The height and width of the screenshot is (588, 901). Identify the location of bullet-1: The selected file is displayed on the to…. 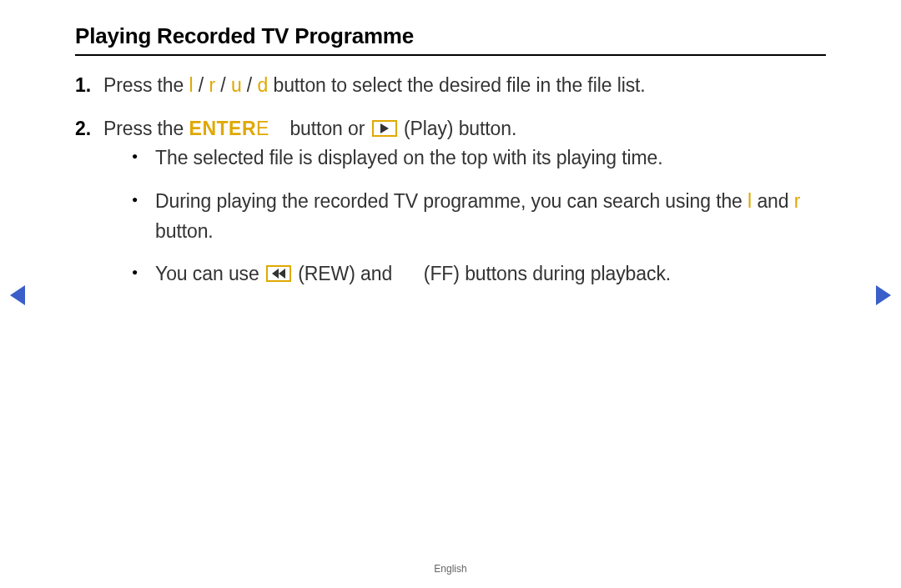
(479, 158).